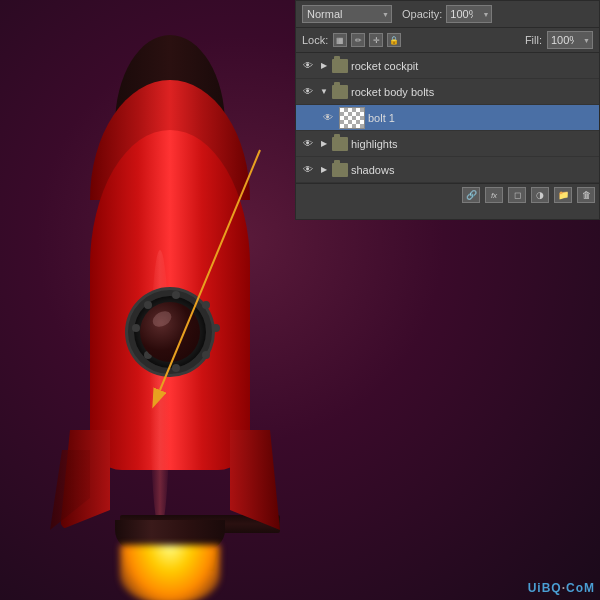 The height and width of the screenshot is (600, 600). Describe the element at coordinates (315, 40) in the screenshot. I see `lock-label: Lock:` at that location.